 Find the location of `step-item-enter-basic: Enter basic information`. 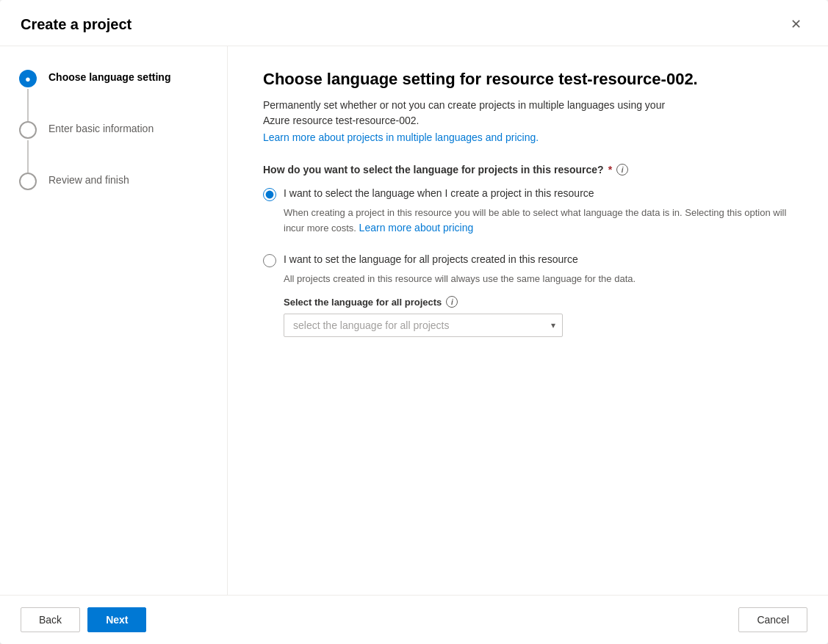

step-item-enter-basic: Enter basic information is located at coordinates (113, 147).